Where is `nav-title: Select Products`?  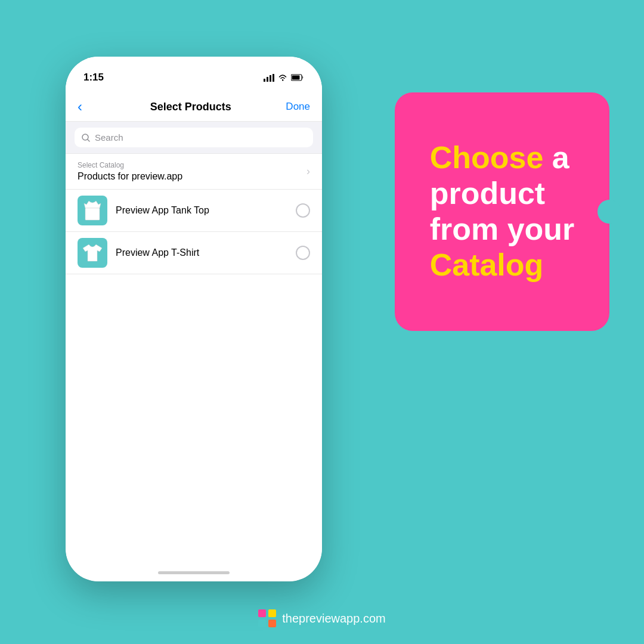 nav-title: Select Products is located at coordinates (191, 107).